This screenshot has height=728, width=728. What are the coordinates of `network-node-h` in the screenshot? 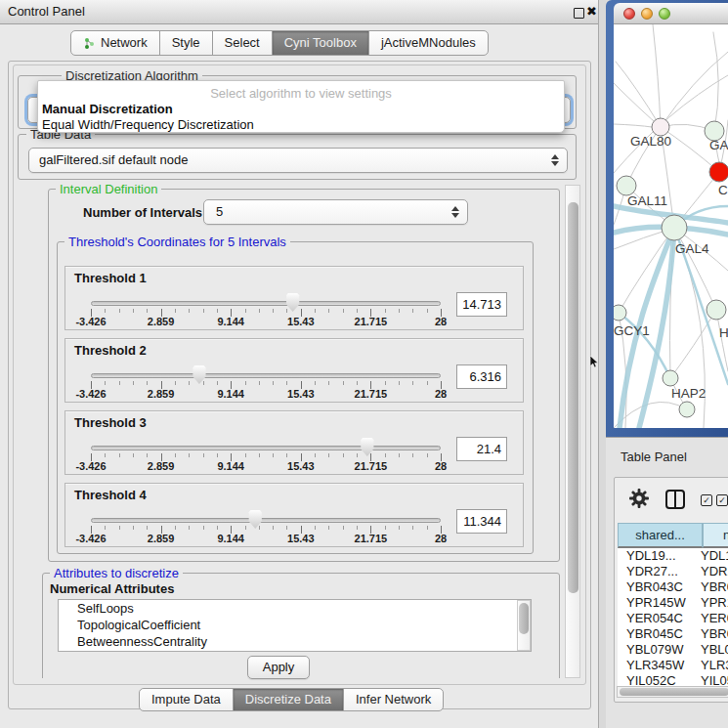 It's located at (716, 310).